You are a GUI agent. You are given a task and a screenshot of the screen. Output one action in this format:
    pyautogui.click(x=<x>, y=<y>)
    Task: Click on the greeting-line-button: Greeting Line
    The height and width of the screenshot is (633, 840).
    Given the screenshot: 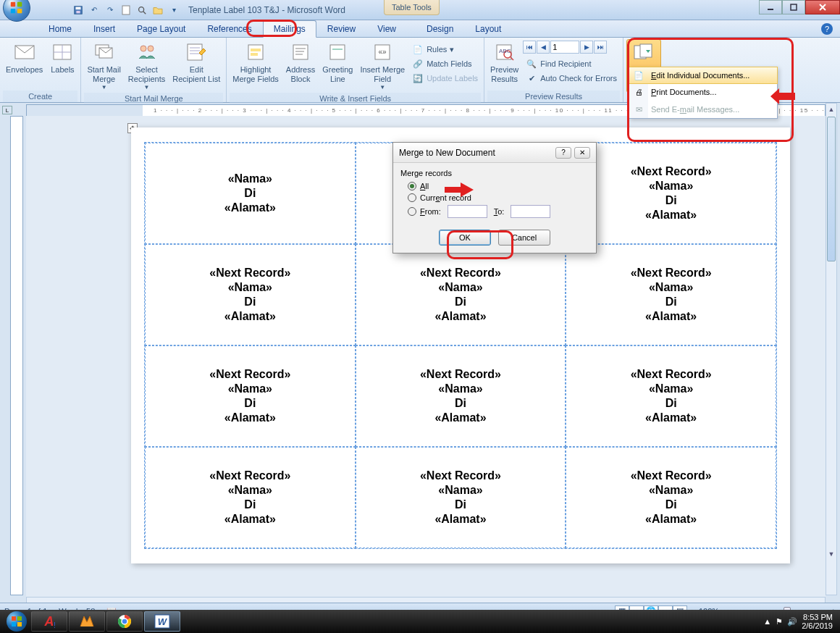 What is the action you would take?
    pyautogui.click(x=337, y=62)
    